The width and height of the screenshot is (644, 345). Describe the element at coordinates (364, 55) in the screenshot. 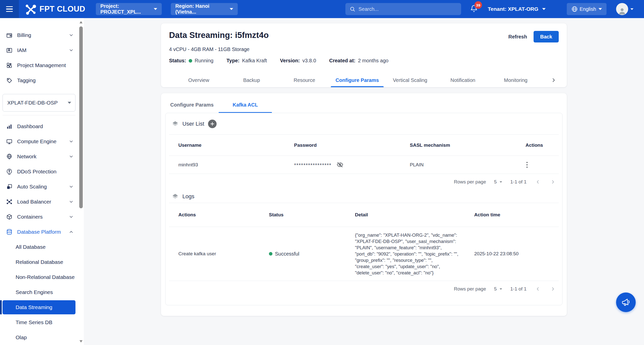

I see `service-header-card: Data Streaming: i5fmzt4o Refresh Back 4 …` at that location.